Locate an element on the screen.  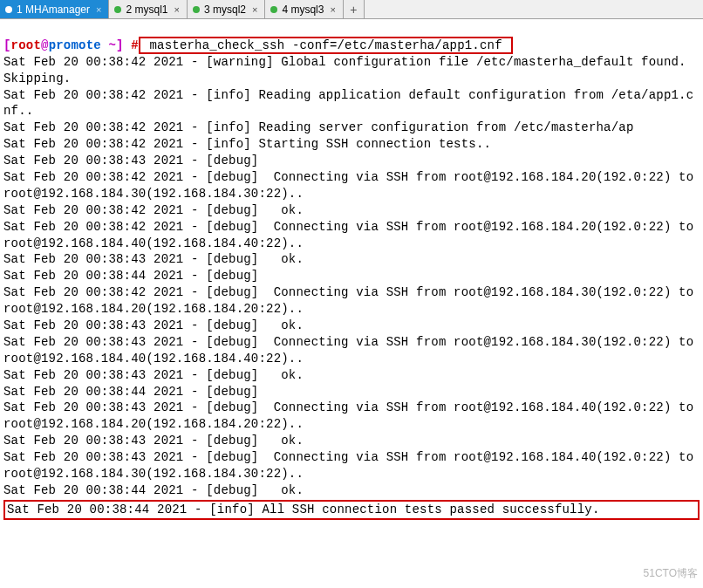
prompt-host: promote is located at coordinates (75, 45).